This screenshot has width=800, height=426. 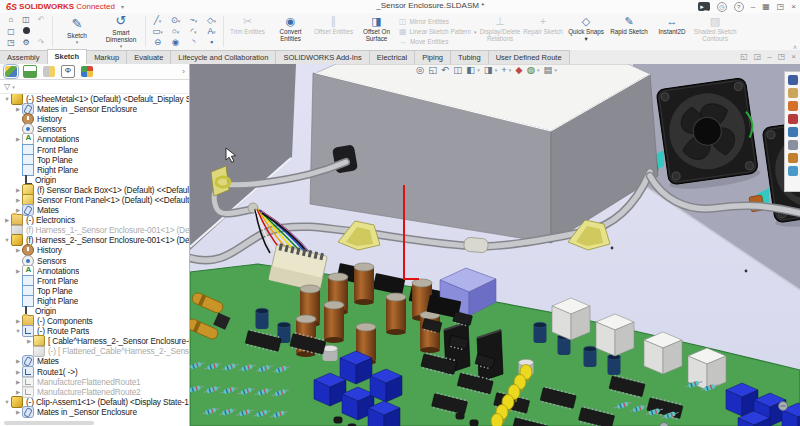 What do you see at coordinates (184, 72) in the screenshot?
I see `panel-expand-icon: ›` at bounding box center [184, 72].